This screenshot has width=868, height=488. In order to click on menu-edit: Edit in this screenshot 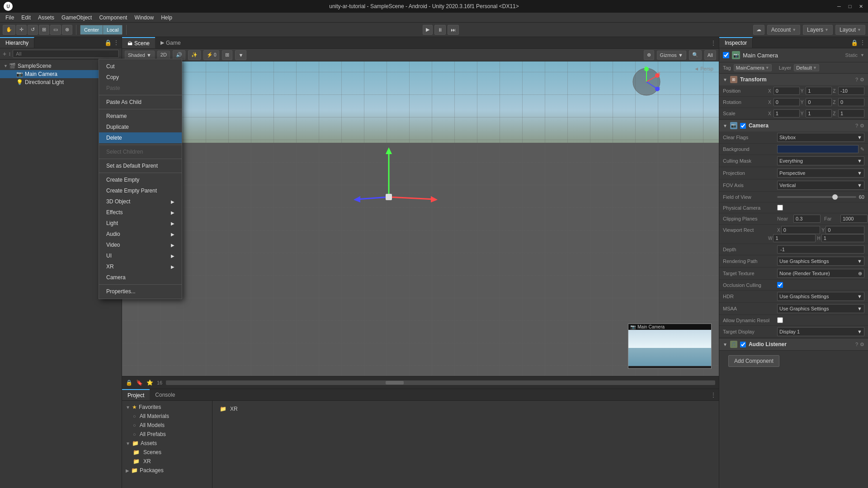, I will do `click(26, 18)`.